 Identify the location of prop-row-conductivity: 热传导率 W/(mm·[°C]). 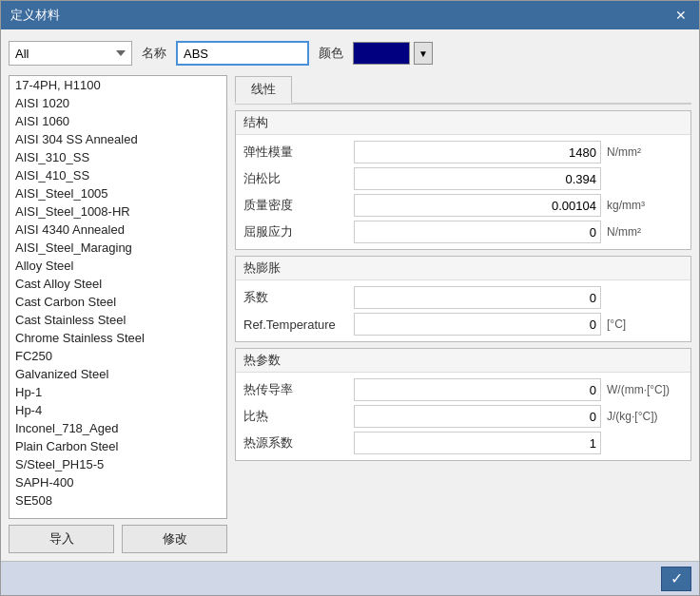
(463, 390).